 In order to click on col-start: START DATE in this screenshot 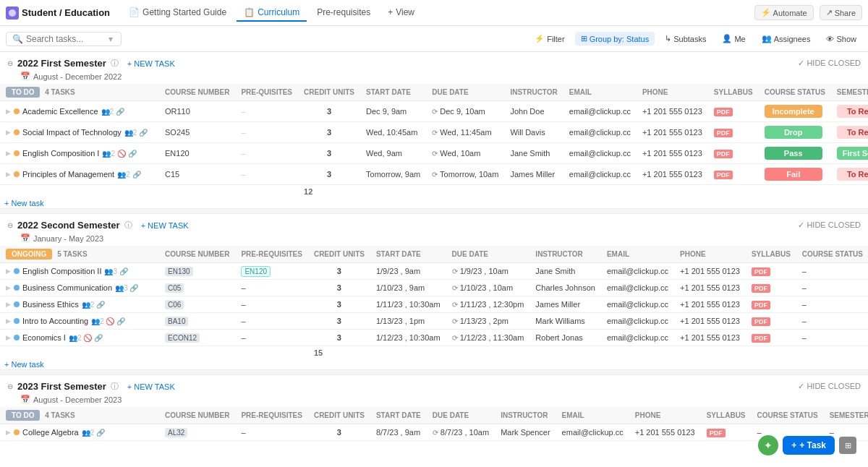, I will do `click(393, 93)`.